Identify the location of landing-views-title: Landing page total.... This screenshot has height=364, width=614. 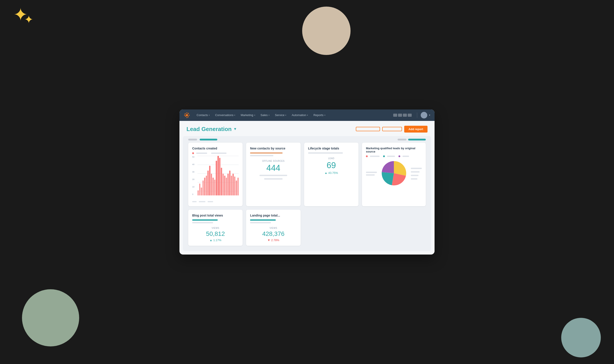
(273, 215).